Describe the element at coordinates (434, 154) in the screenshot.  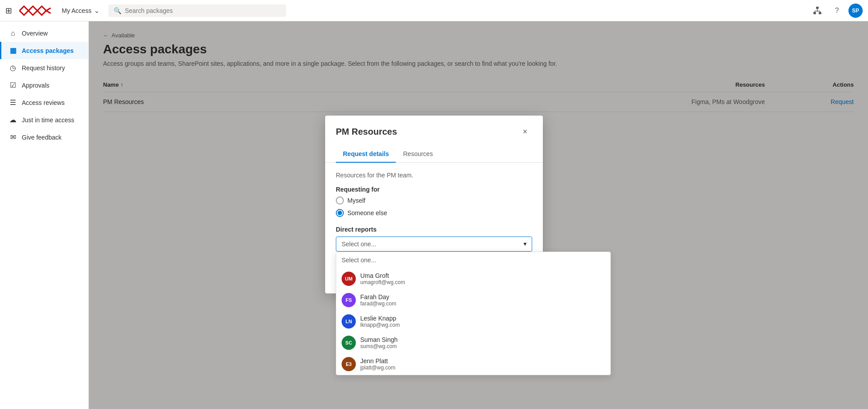
I see `modal-tabs: Request details Resources` at that location.